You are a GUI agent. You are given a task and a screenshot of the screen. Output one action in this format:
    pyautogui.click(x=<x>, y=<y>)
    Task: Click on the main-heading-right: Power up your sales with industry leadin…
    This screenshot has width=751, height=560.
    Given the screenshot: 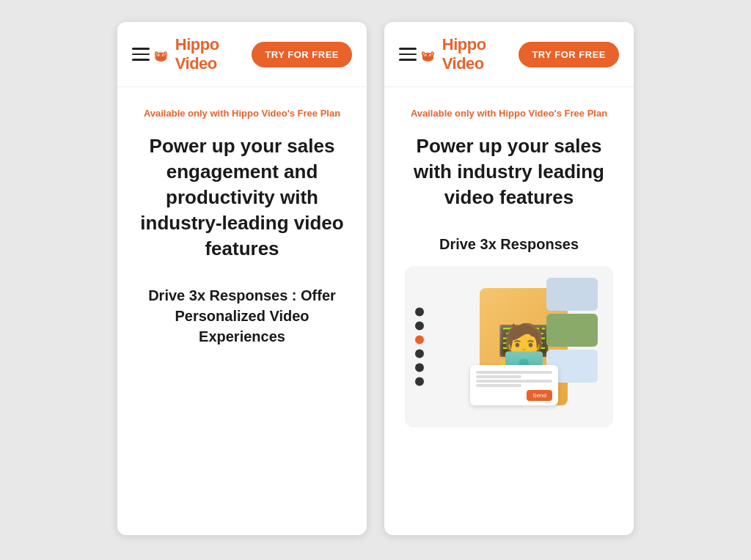 What is the action you would take?
    pyautogui.click(x=509, y=172)
    